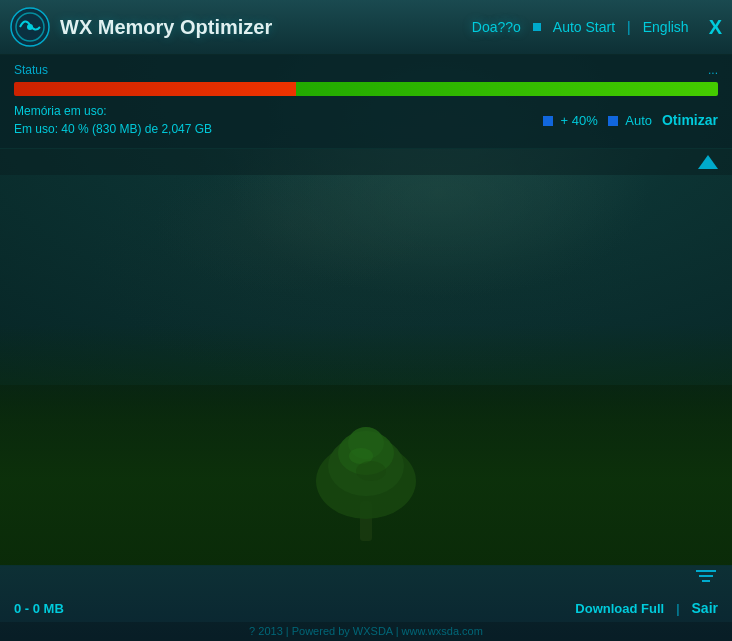 The height and width of the screenshot is (641, 732). I want to click on donate-indicator, so click(537, 27).